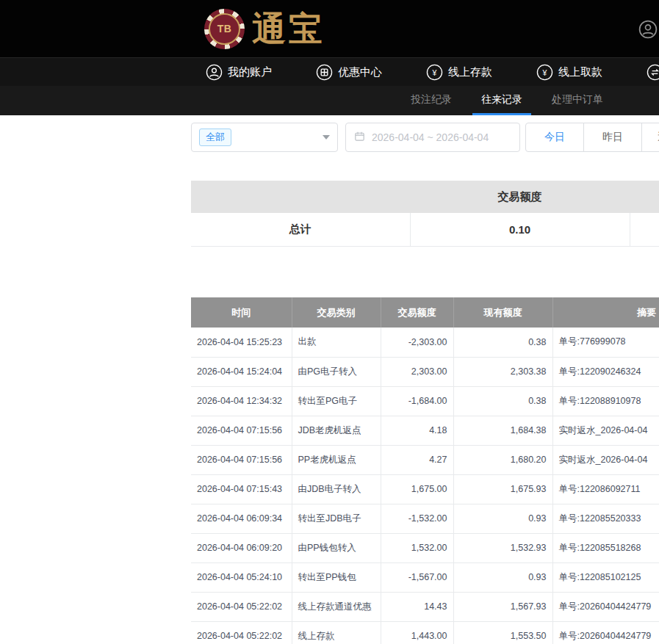 The width and height of the screenshot is (659, 644). What do you see at coordinates (417, 489) in the screenshot?
I see `cell-amount: 1,675.00` at bounding box center [417, 489].